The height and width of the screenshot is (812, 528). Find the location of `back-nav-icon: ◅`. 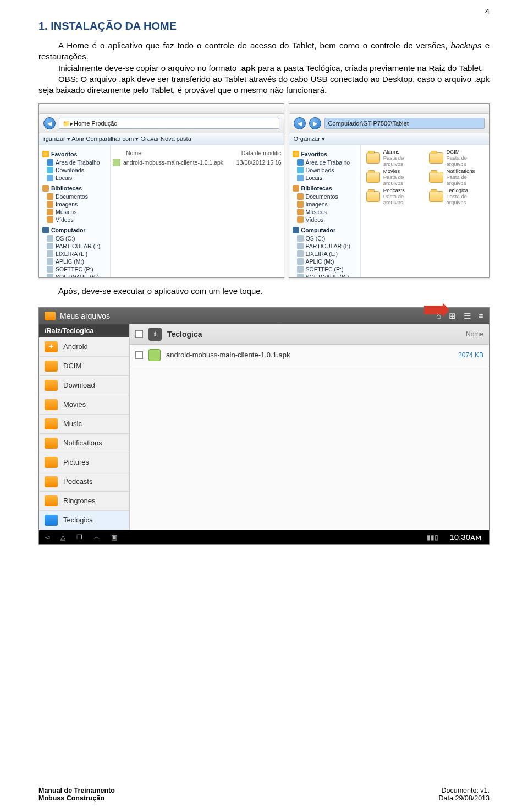

back-nav-icon: ◅ is located at coordinates (47, 537).